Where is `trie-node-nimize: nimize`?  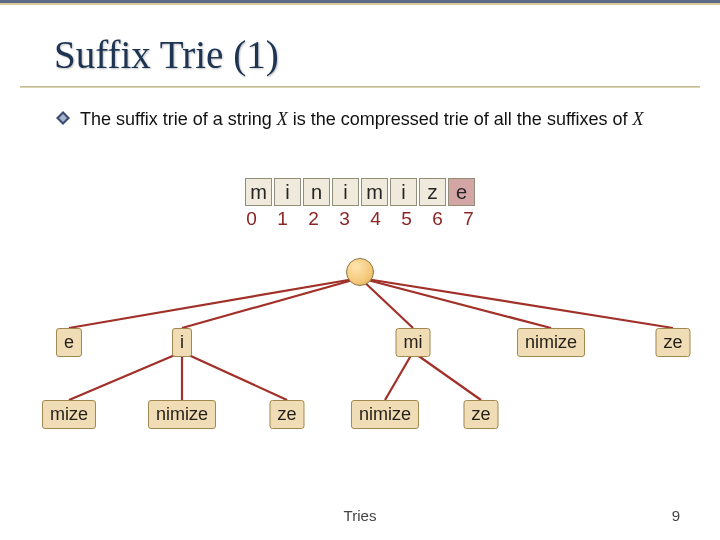 trie-node-nimize: nimize is located at coordinates (551, 342).